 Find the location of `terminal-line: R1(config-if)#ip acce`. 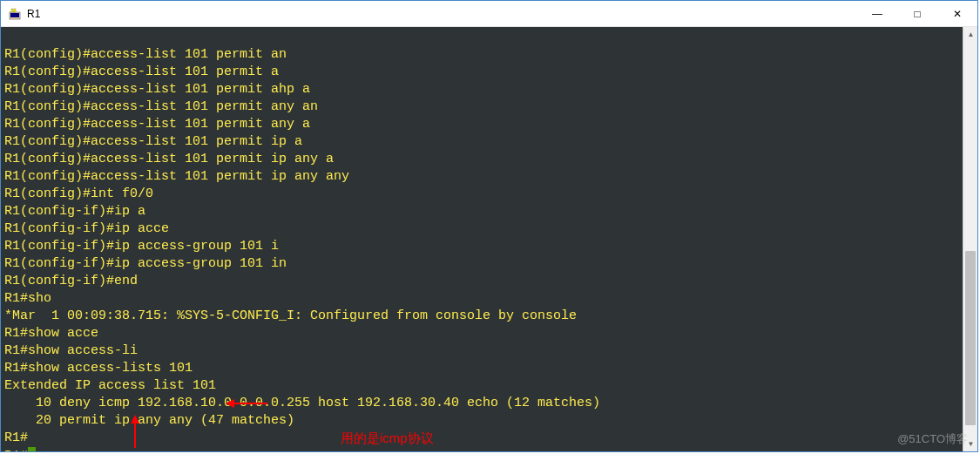

terminal-line: R1(config-if)#ip acce is located at coordinates (87, 228).